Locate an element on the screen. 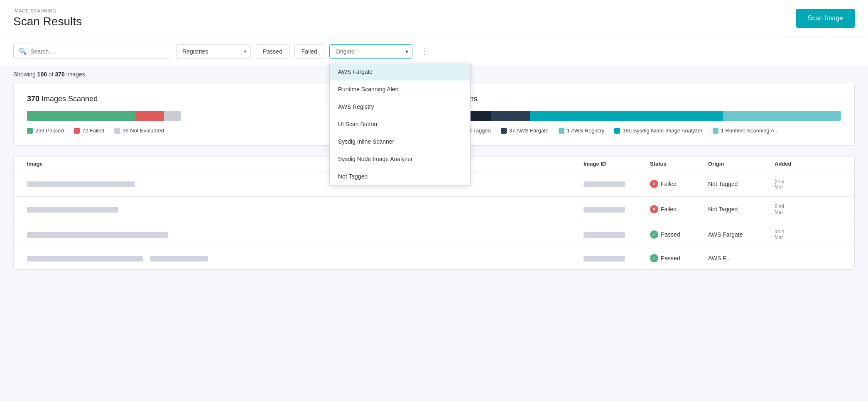 This screenshot has width=868, height=401. col-header-status: Status is located at coordinates (679, 164).